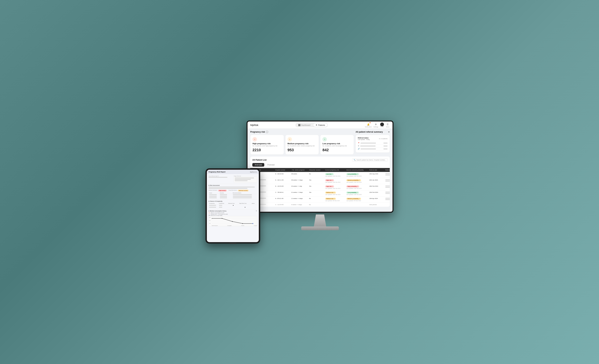 The image size is (599, 364). What do you see at coordinates (233, 179) in the screenshot?
I see `tablet-patient-info: Anna Johnson Age 32 Triage Outcome` at bounding box center [233, 179].